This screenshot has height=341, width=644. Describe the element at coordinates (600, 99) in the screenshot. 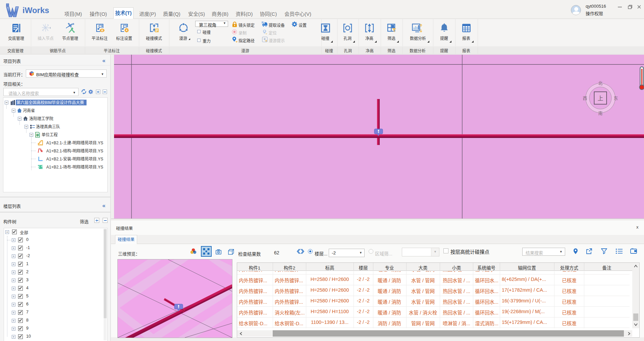

I see `svg-text: 上` at that location.